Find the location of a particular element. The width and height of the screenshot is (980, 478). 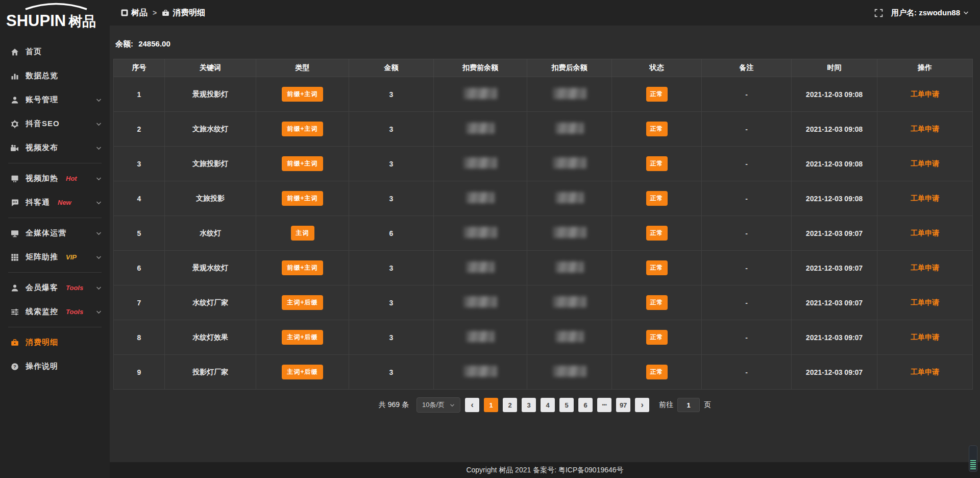

pagination-page-6: 6 is located at coordinates (585, 405).